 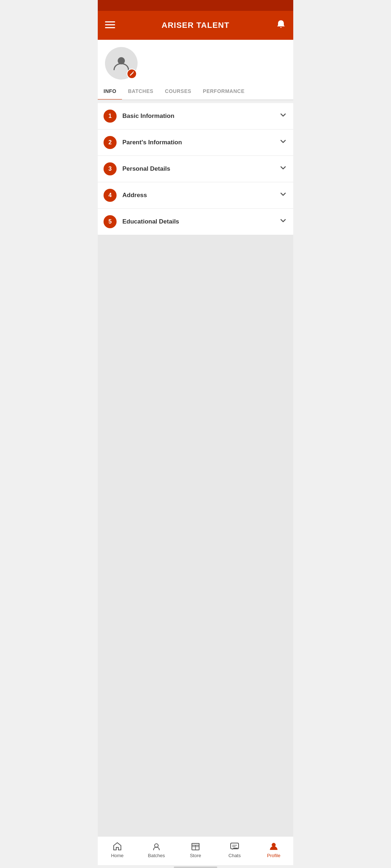 What do you see at coordinates (196, 867) in the screenshot?
I see `home-indicator` at bounding box center [196, 867].